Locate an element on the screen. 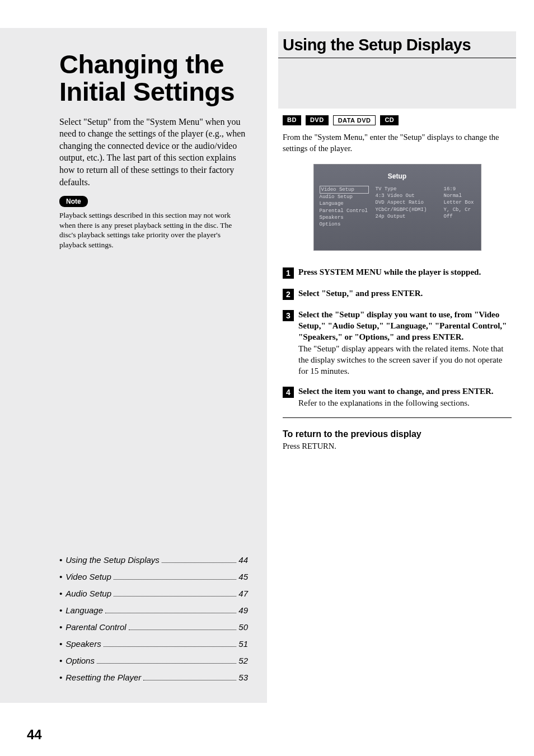  toc-item: •Options52 is located at coordinates (153, 661).